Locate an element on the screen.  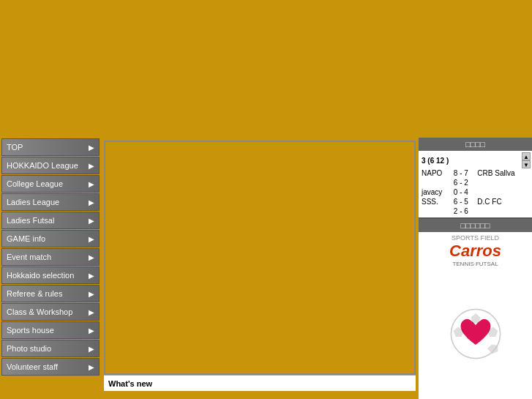
scores-section: □□□□ 3 (6 12 ) ▲ ▼ NAPO8 - 7CRB Sallva6 … is located at coordinates (476, 177).